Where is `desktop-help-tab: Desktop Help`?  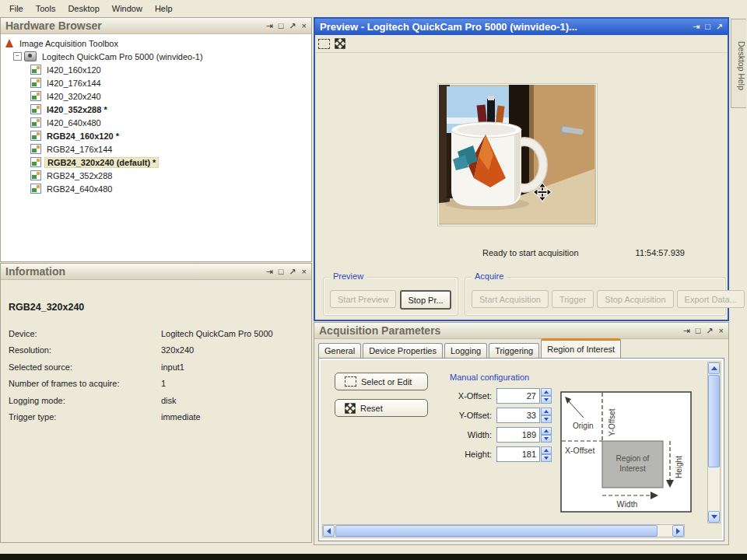 desktop-help-tab: Desktop Help is located at coordinates (738, 64).